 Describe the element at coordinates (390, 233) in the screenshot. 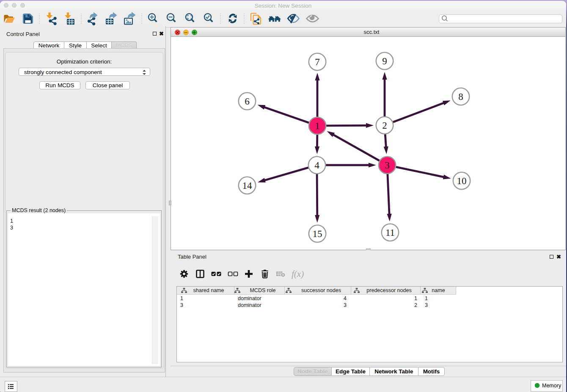

I see `svg-text: 11` at that location.